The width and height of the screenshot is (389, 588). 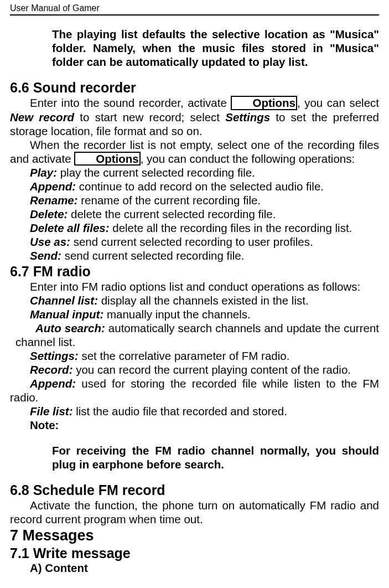 I want to click on heading-6-8: 6.8 Schedule FM record, so click(x=195, y=491).